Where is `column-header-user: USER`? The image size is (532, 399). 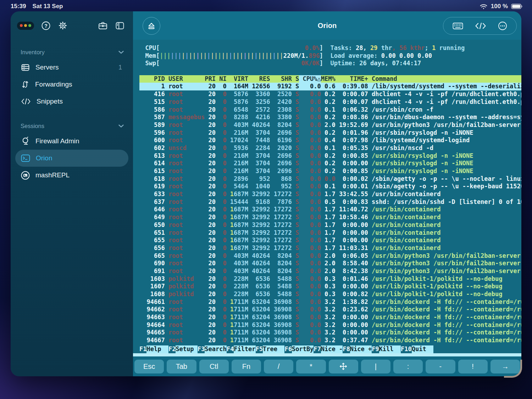
column-header-user: USER is located at coordinates (187, 79).